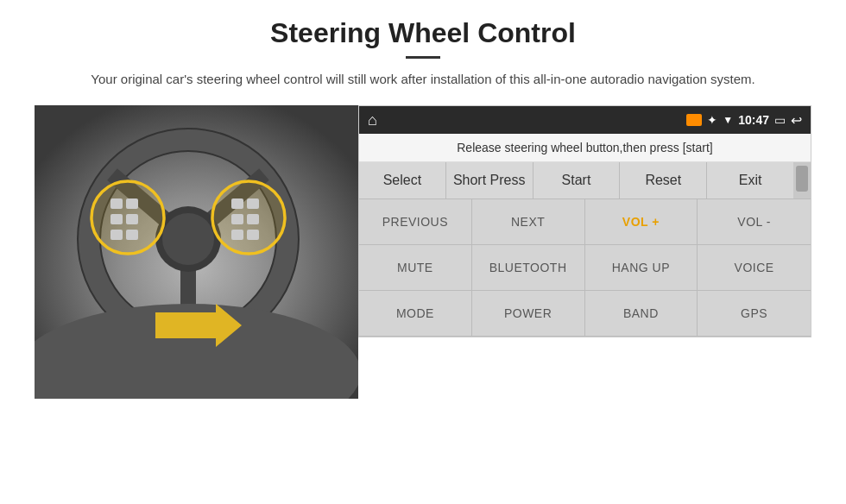 This screenshot has height=504, width=846. What do you see at coordinates (802, 180) in the screenshot?
I see `side-scroll` at bounding box center [802, 180].